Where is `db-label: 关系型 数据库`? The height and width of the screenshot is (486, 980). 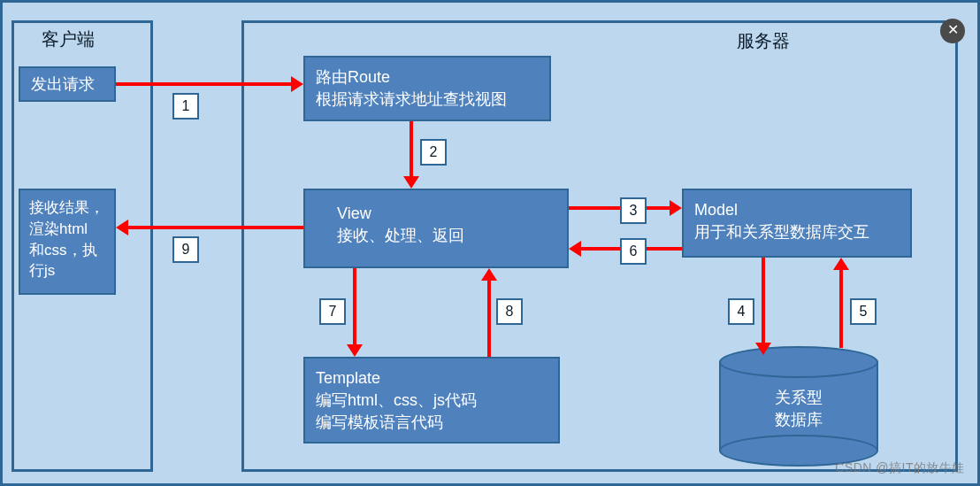
db-label: 关系型 数据库 is located at coordinates (799, 409).